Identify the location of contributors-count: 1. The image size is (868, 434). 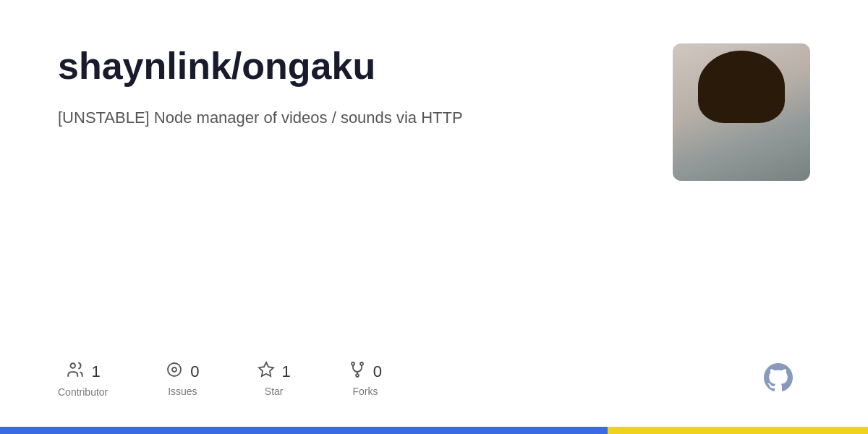
(96, 372).